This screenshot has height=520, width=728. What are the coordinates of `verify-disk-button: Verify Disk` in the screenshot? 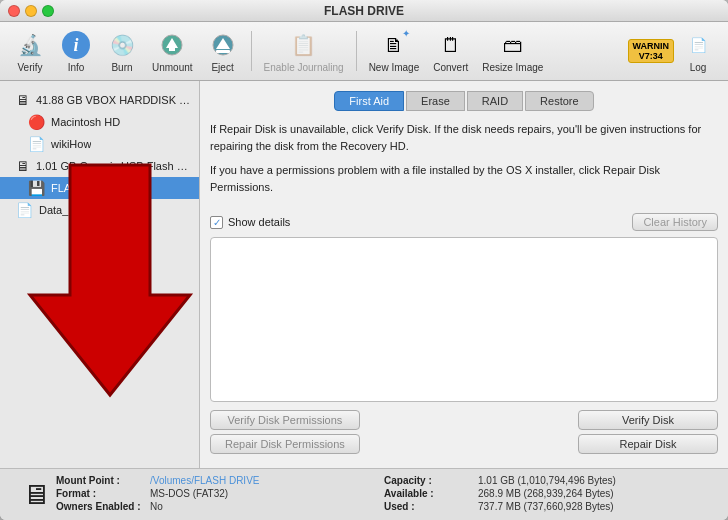 It's located at (648, 420).